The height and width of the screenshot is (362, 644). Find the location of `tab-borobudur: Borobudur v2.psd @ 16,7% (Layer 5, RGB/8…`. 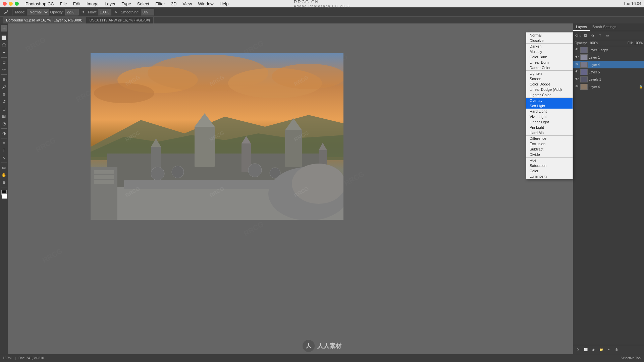

tab-borobudur: Borobudur v2.psd @ 16,7% (Layer 5, RGB/8… is located at coordinates (44, 20).